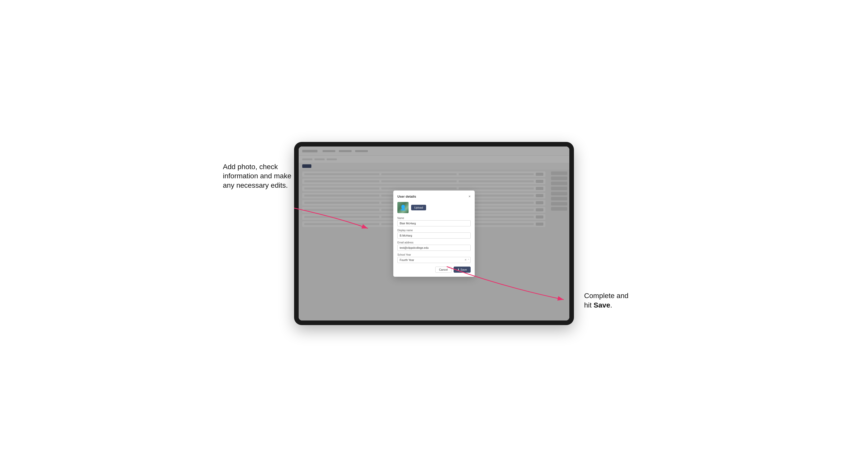 This screenshot has height=467, width=868. Describe the element at coordinates (620, 301) in the screenshot. I see `annotation-right: Complete and hit Save.` at that location.